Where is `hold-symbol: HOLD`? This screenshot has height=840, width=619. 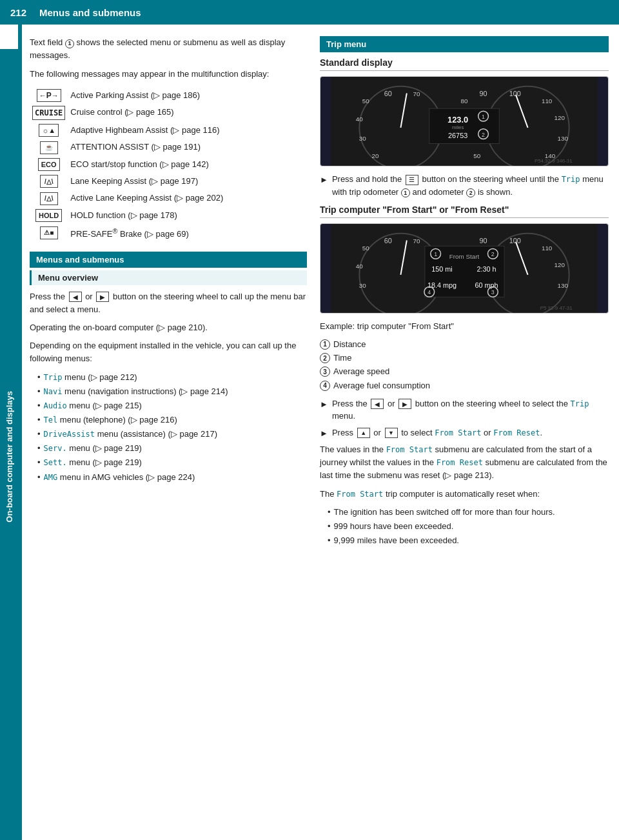
hold-symbol: HOLD is located at coordinates (49, 215).